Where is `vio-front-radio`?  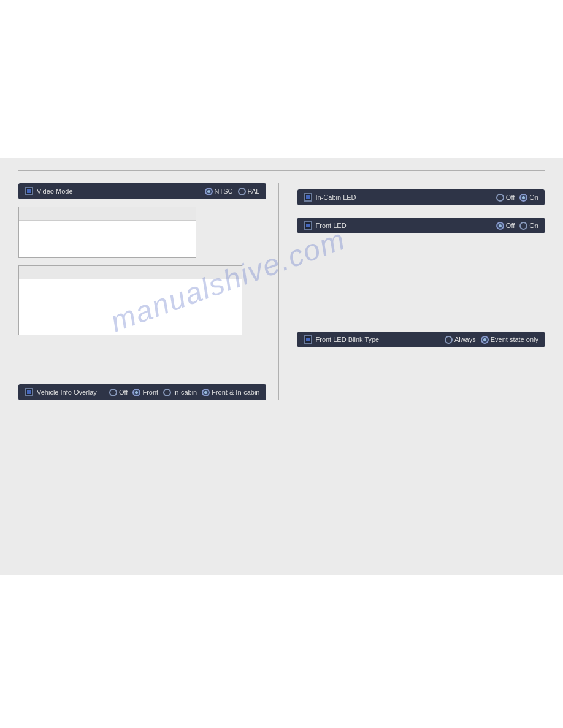
vio-front-radio is located at coordinates (136, 392).